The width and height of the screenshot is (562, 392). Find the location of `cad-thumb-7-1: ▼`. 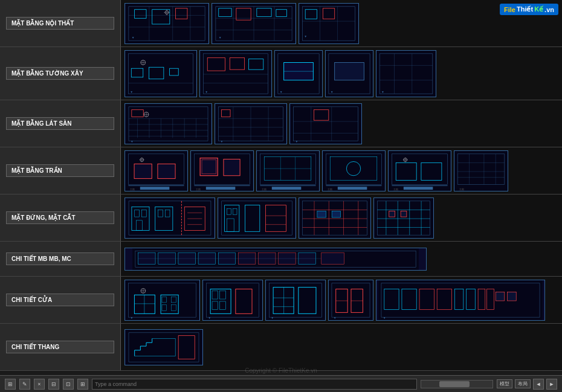

cad-thumb-7-1: ▼ is located at coordinates (162, 300).